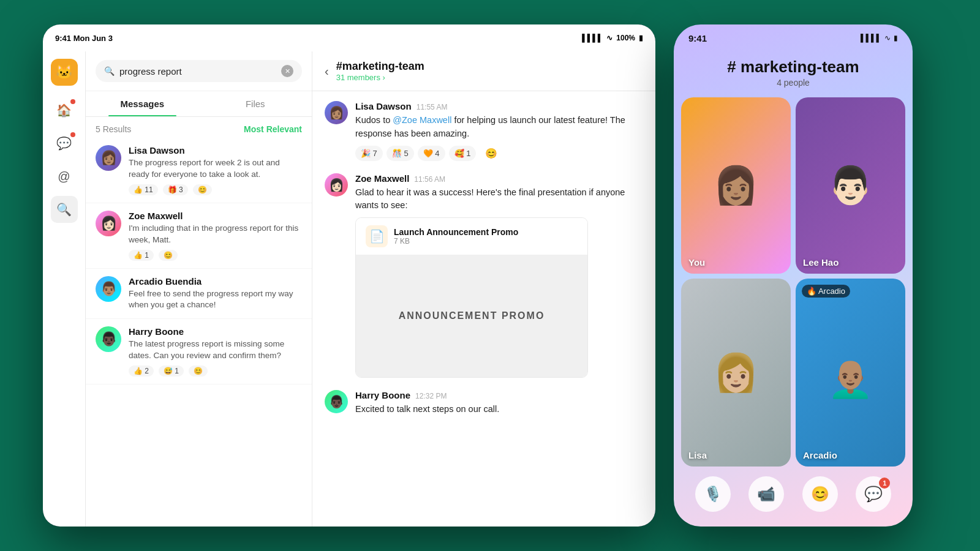 The height and width of the screenshot is (551, 980). What do you see at coordinates (198, 236) in the screenshot?
I see `list-item: 👩🏻 Zoe Maxwell I'm including that in the…` at bounding box center [198, 236].